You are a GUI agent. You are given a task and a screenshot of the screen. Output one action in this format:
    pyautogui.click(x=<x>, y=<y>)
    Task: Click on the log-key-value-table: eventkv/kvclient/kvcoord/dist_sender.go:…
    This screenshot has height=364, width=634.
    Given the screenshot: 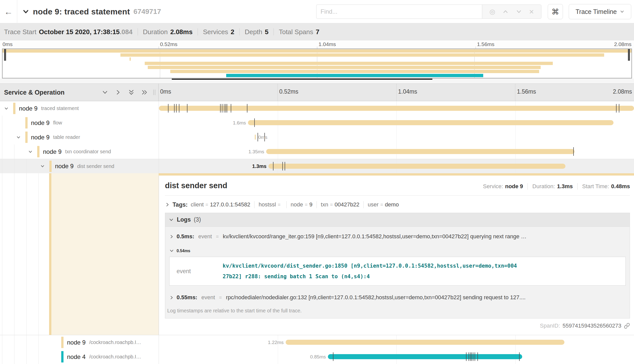 What is the action you would take?
    pyautogui.click(x=397, y=271)
    